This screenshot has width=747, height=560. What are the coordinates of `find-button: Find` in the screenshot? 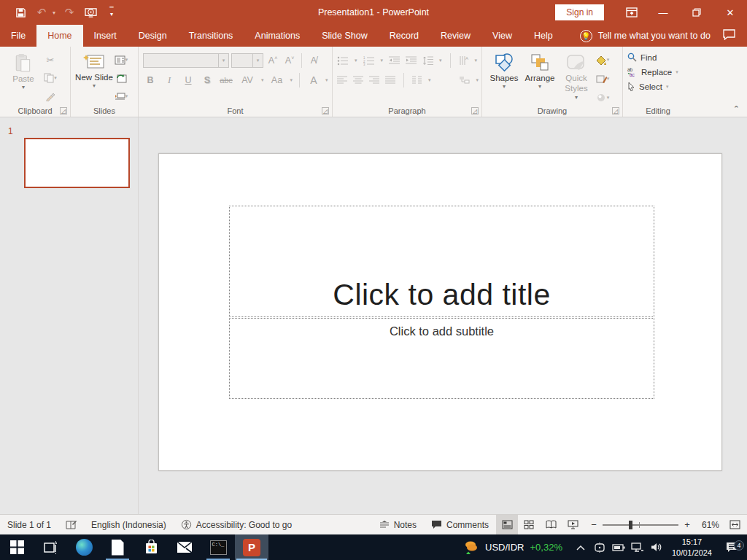 It's located at (653, 57).